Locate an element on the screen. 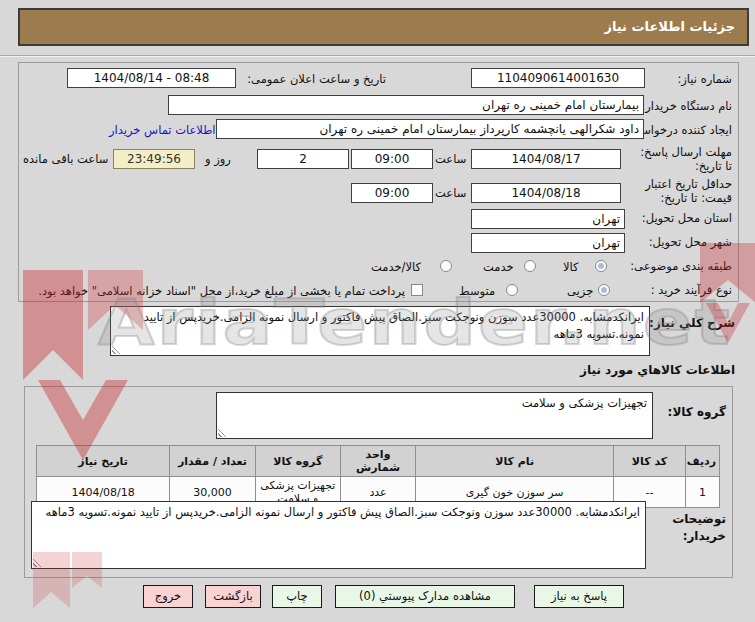 This screenshot has height=622, width=755. deadline-date-field: 1404/08/17 is located at coordinates (546, 159).